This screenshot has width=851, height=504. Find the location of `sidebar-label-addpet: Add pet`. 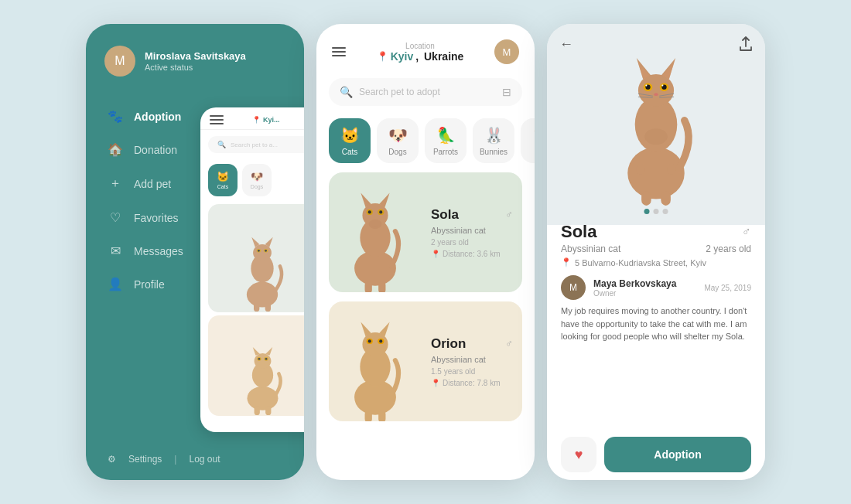

sidebar-label-addpet: Add pet is located at coordinates (152, 184).